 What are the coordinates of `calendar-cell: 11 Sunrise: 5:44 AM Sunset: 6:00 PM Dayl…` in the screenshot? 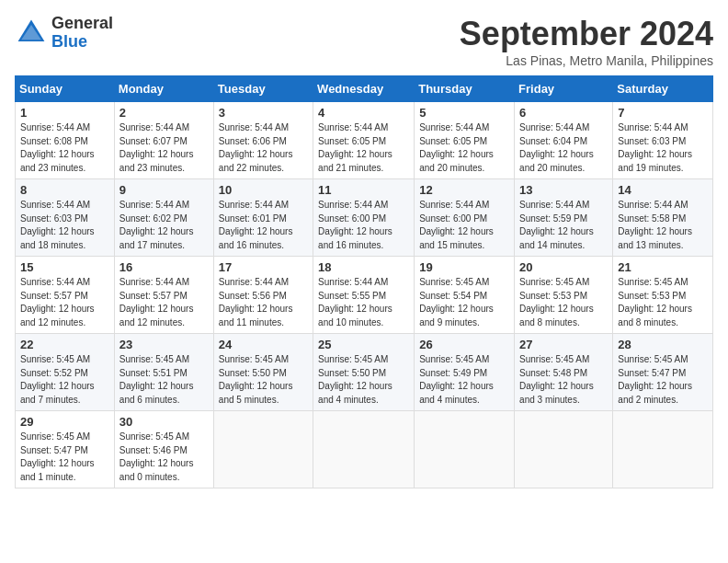 It's located at (364, 218).